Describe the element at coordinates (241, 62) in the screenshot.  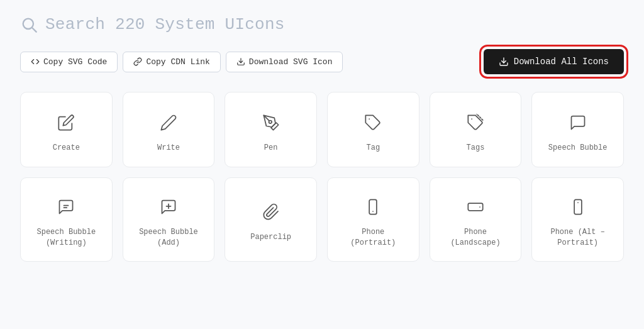
I see `download-svg-icon` at that location.